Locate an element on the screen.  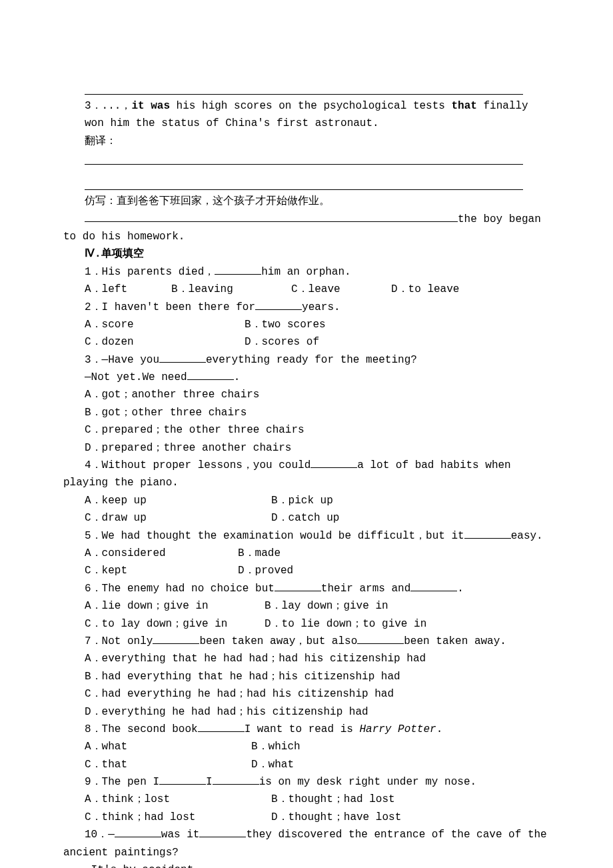
q2-opt-c: C．dozen is located at coordinates (165, 342).